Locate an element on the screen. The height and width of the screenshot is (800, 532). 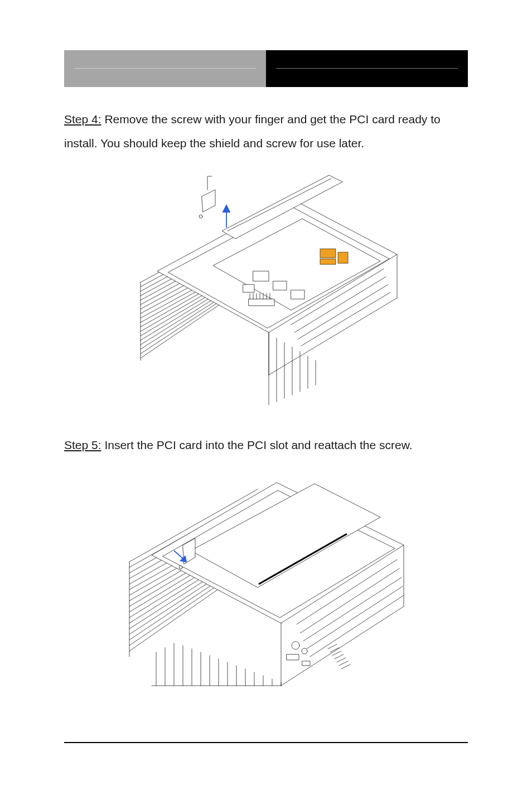
header-right-block is located at coordinates (367, 69).